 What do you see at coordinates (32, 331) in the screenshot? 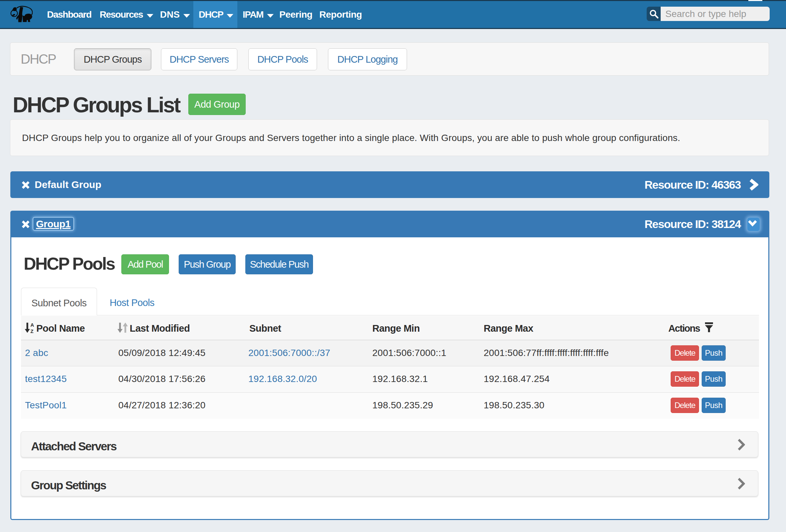
I see `svg-text: Z` at bounding box center [32, 331].